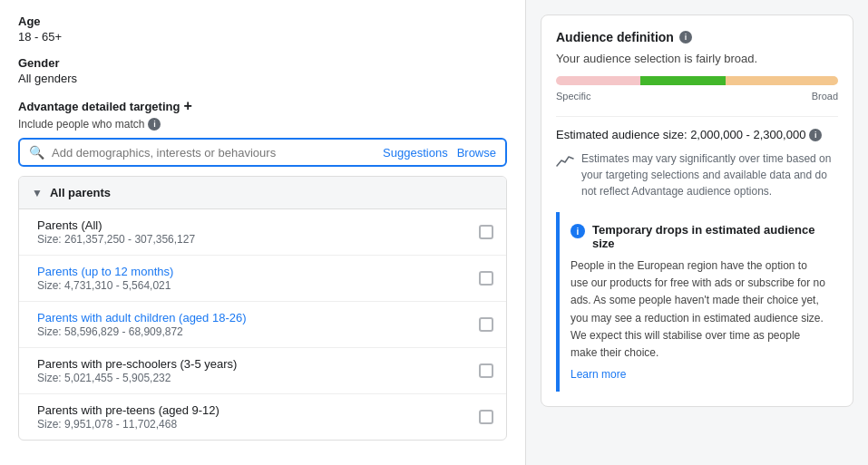 This screenshot has width=868, height=465. What do you see at coordinates (37, 193) in the screenshot?
I see `chevron-down-icon: ▼` at bounding box center [37, 193].